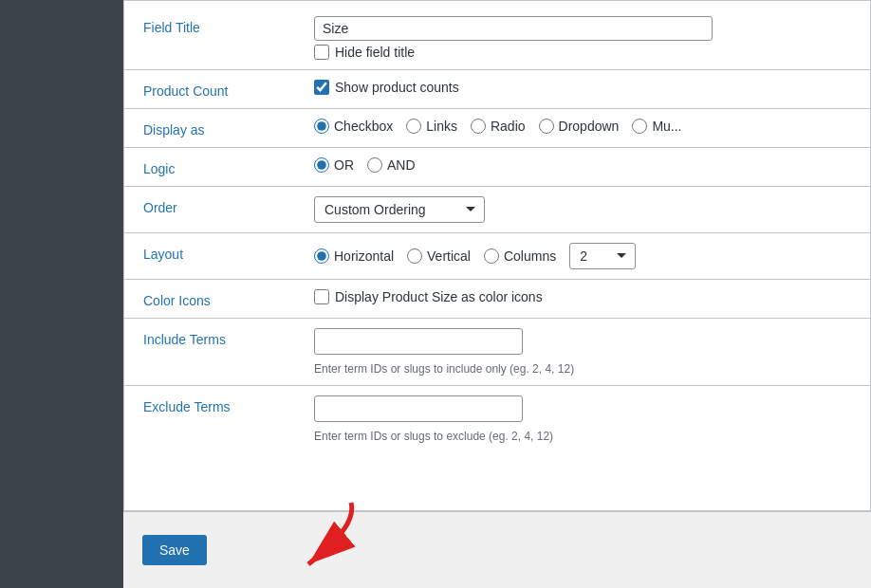 This screenshot has width=871, height=588. Describe the element at coordinates (583, 297) in the screenshot. I see `color-icons-field: Display Product Size as color icons` at that location.